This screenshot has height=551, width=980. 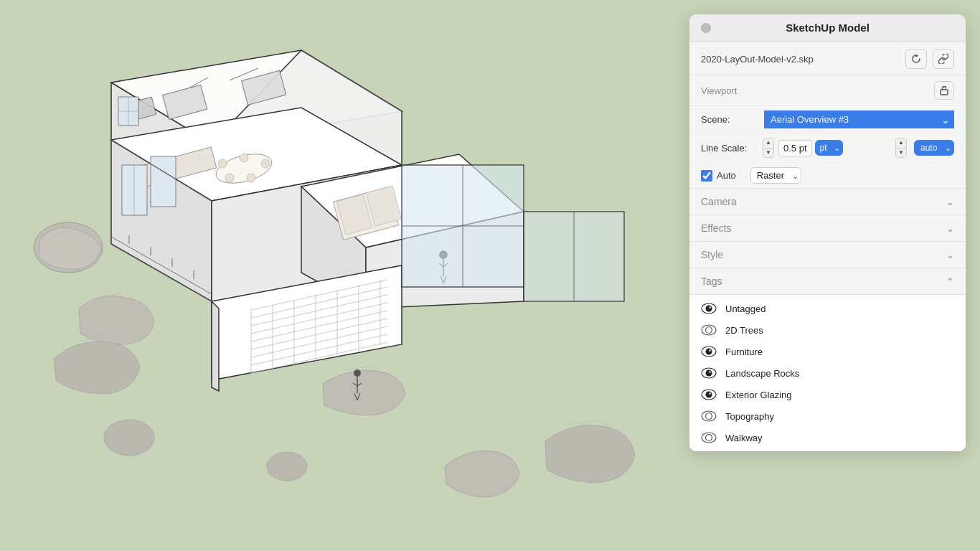 What do you see at coordinates (916, 59) in the screenshot?
I see `refresh-button` at bounding box center [916, 59].